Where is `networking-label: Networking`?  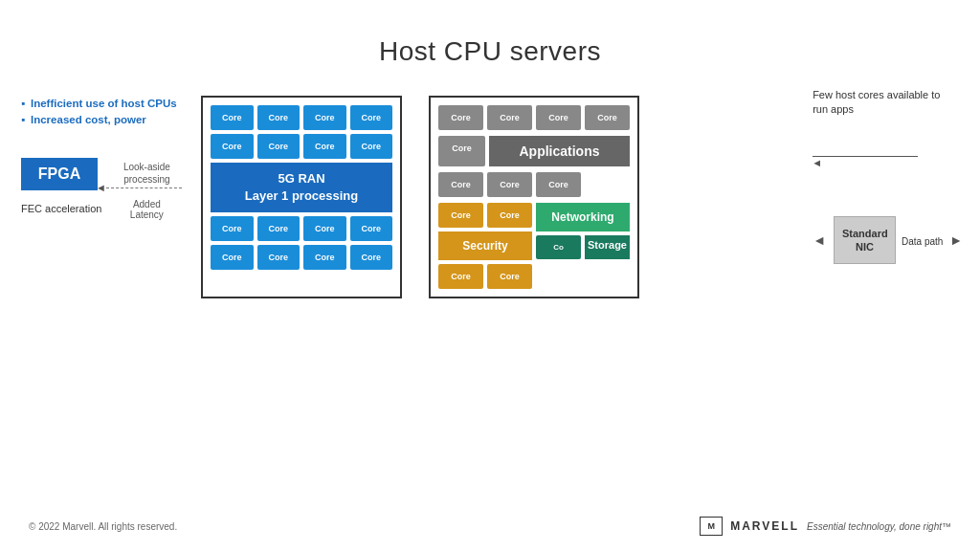 networking-label: Networking is located at coordinates (583, 217).